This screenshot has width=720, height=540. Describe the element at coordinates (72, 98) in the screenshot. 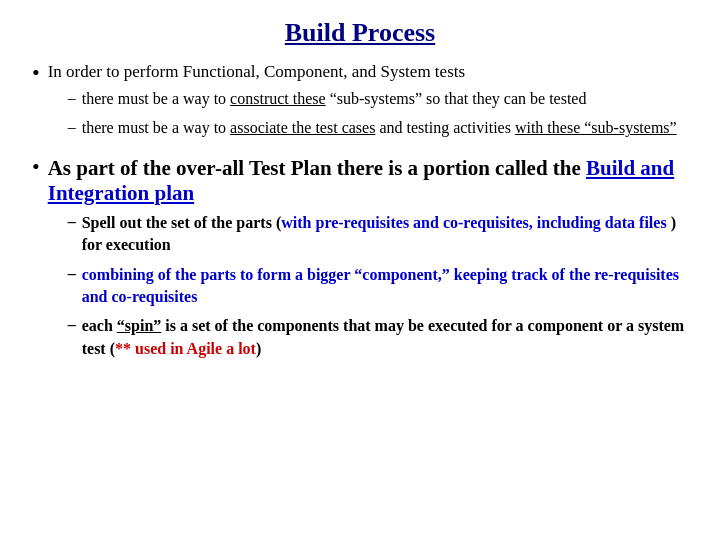

I see `dash-1a: –` at that location.